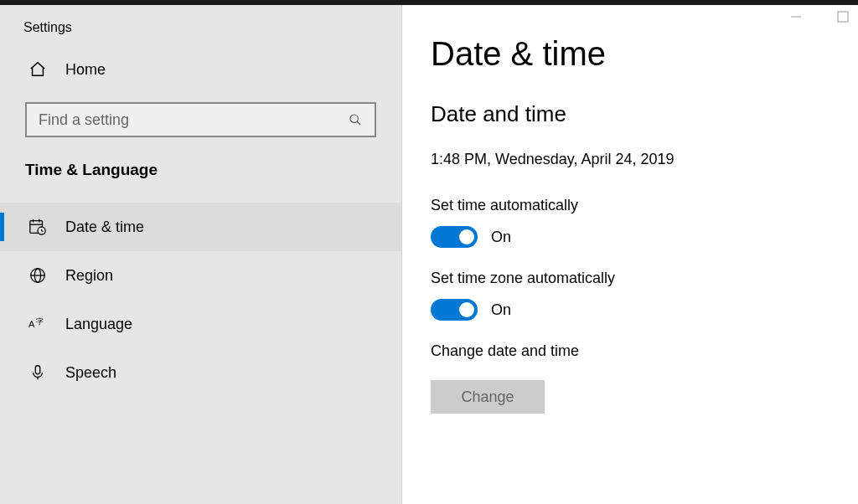  I want to click on minimize-button, so click(796, 17).